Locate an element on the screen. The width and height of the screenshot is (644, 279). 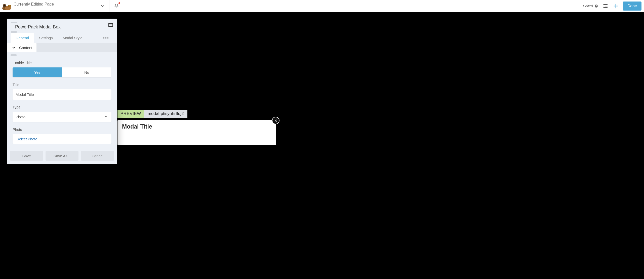
panel-footer: Save Save As... Cancel is located at coordinates (62, 156).